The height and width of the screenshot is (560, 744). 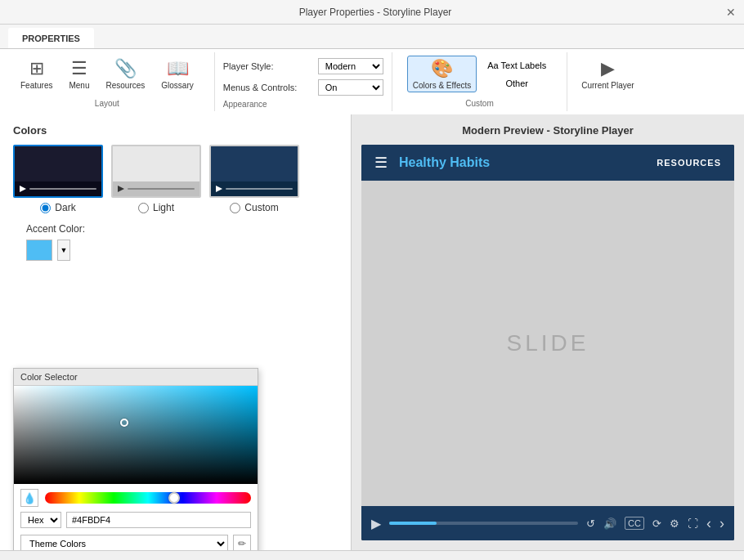 What do you see at coordinates (351, 87) in the screenshot?
I see `menus-controls-select: On` at bounding box center [351, 87].